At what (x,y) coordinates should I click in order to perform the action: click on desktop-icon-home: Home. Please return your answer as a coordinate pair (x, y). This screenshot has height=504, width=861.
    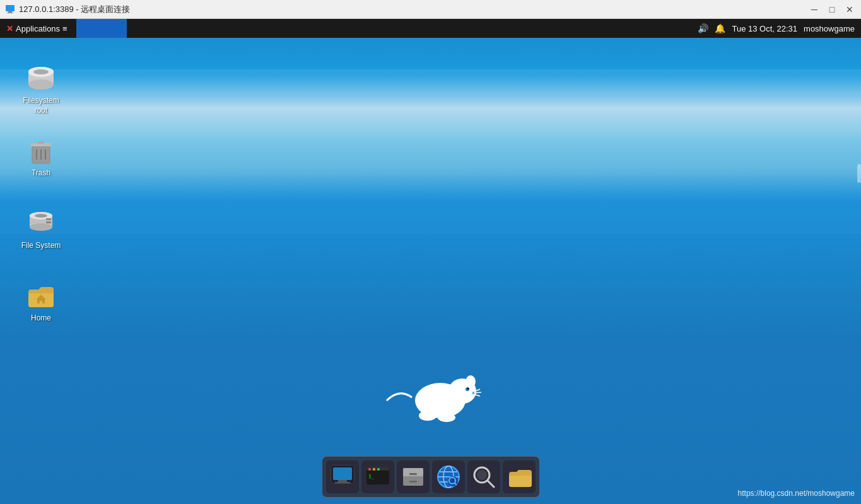
    Looking at the image, I should click on (41, 302).